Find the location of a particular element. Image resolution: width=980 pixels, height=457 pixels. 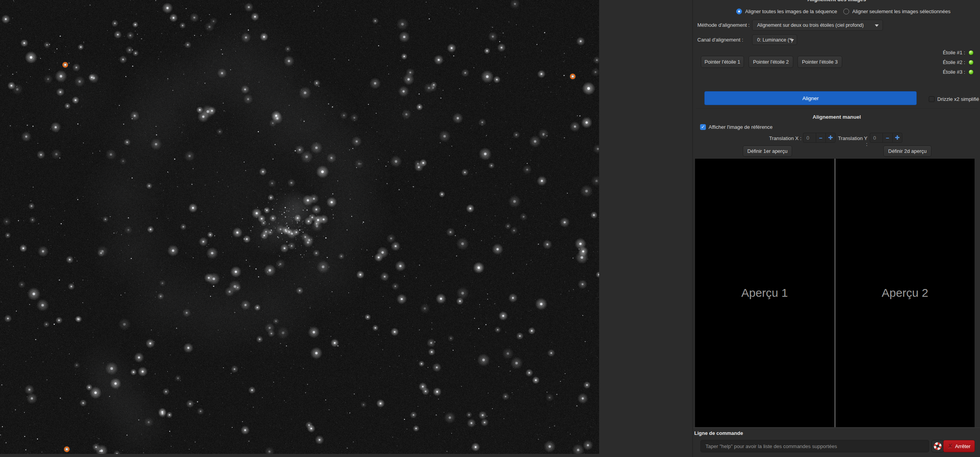

show-reference-checkbox-row: Afficher l'image de référence is located at coordinates (736, 127).